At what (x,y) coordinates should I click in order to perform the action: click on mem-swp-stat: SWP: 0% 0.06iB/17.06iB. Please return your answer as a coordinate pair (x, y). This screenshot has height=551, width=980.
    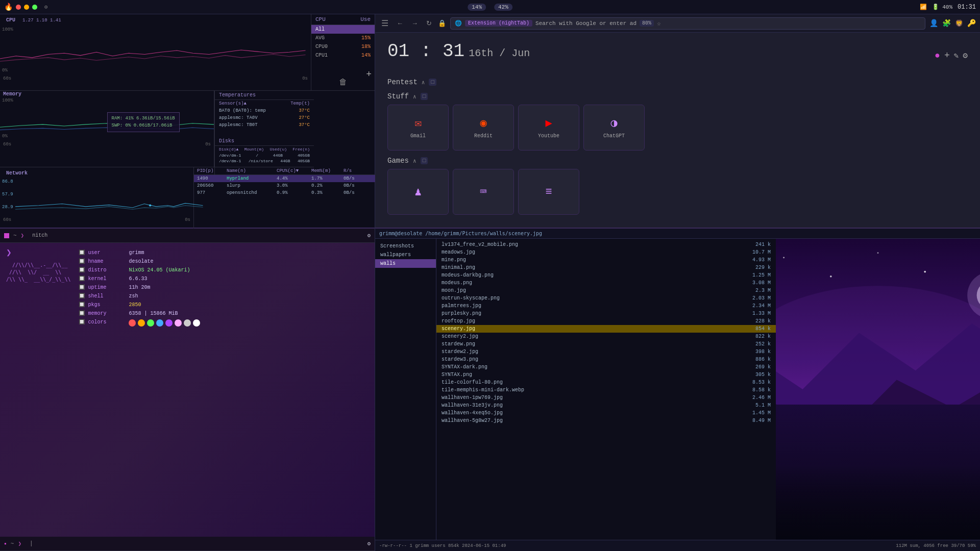
    Looking at the image, I should click on (143, 126).